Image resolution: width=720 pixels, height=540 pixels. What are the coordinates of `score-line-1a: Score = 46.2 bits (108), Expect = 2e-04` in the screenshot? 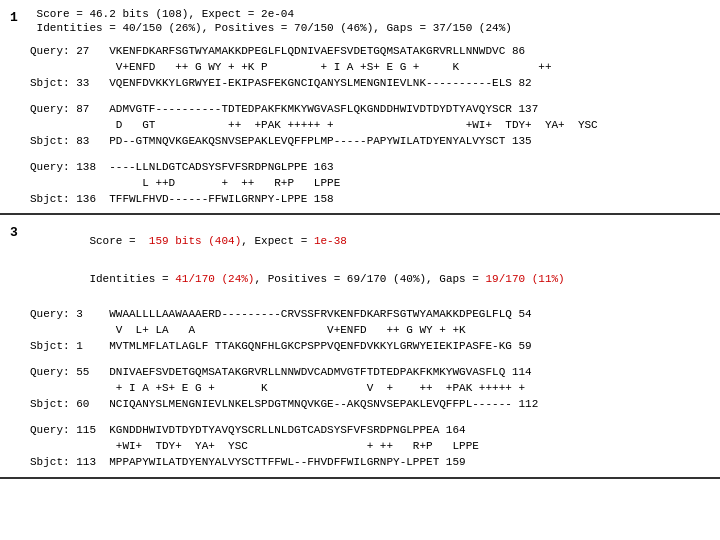 It's located at (370, 14).